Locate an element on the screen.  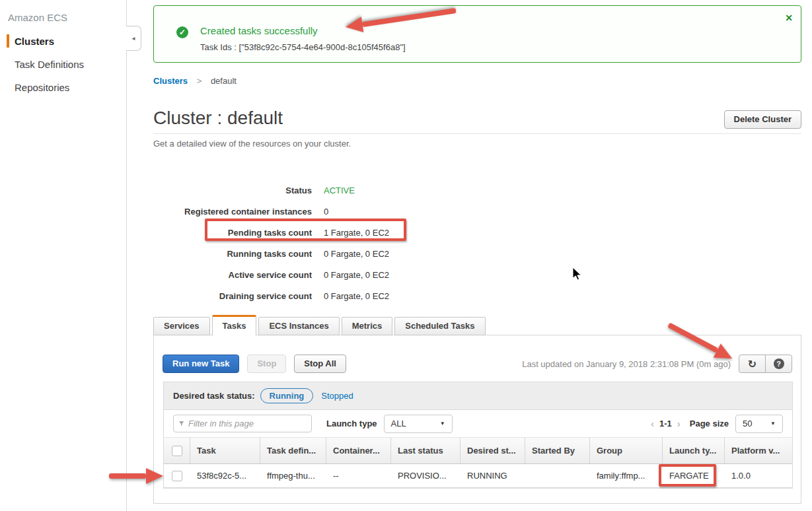
banner-title: Created tasks successfully is located at coordinates (259, 30).